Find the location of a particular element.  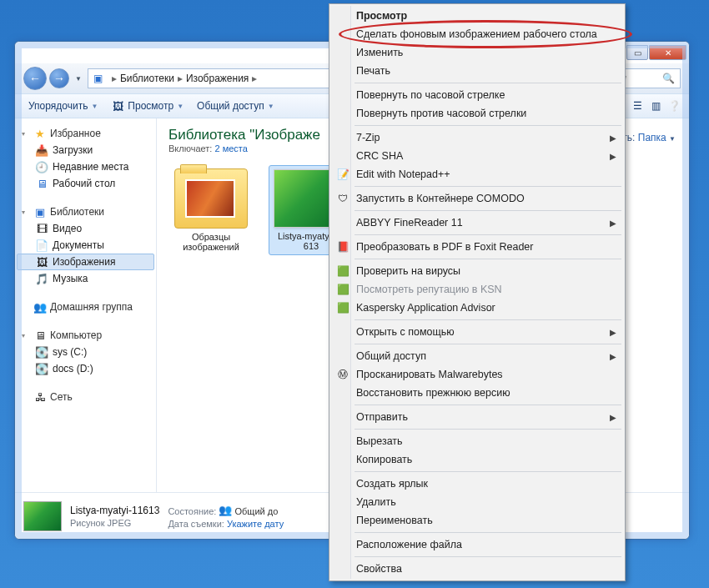

kaspersky-icon: 🟩 is located at coordinates (343, 308).